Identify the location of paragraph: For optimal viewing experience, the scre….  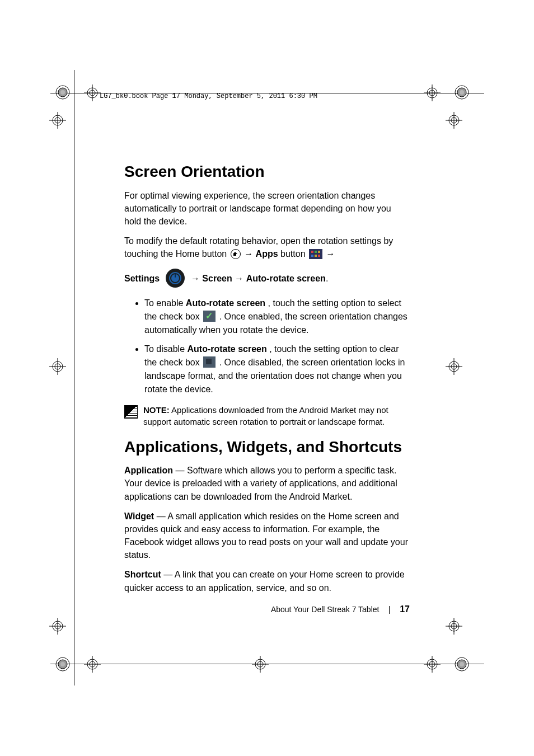
(267, 209).